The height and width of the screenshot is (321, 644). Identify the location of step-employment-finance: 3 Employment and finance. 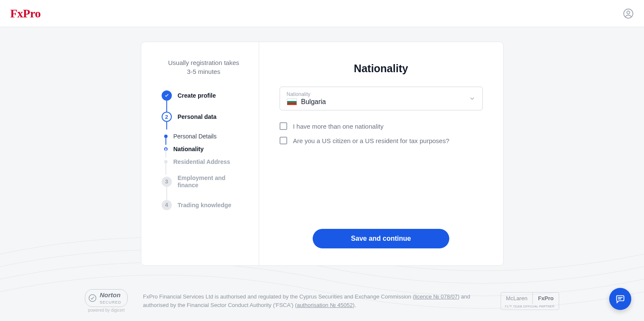
(204, 182).